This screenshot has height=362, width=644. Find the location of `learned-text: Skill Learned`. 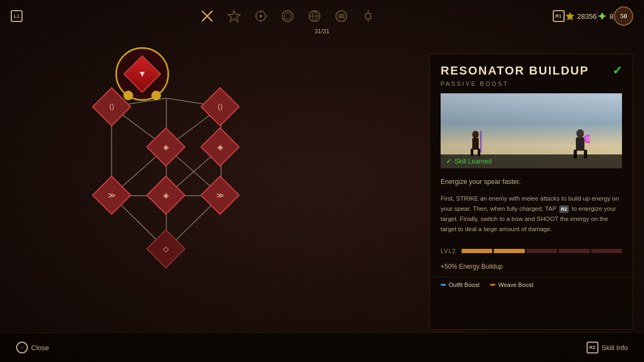

learned-text: Skill Learned is located at coordinates (473, 161).